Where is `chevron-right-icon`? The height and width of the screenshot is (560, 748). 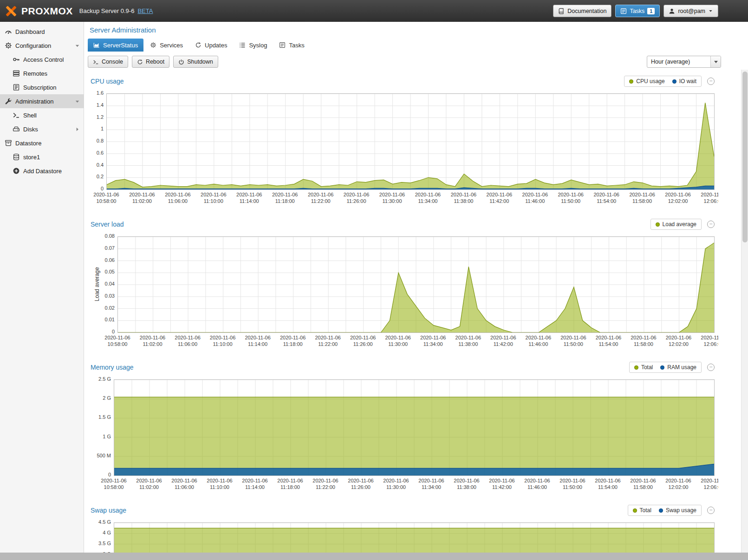 chevron-right-icon is located at coordinates (77, 129).